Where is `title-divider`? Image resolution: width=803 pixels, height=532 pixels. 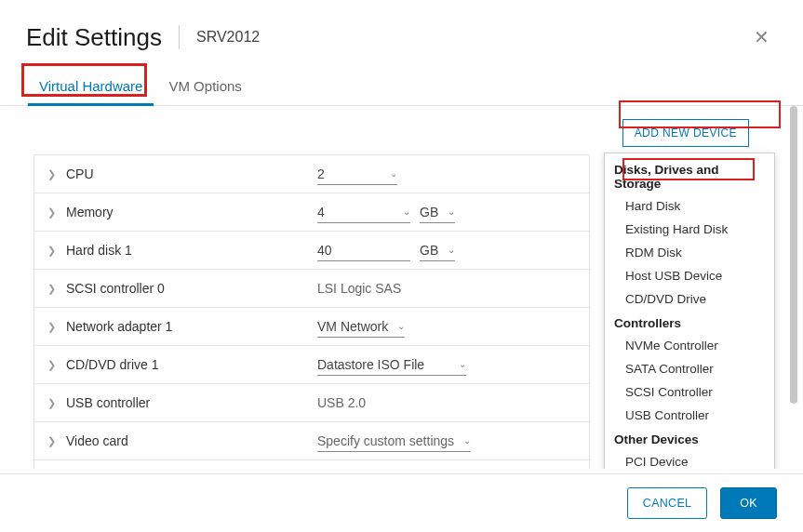 title-divider is located at coordinates (179, 37).